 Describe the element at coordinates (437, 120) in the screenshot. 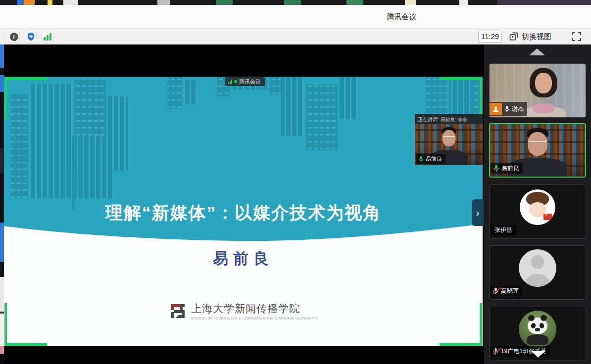

I see `speaking-label: 正在讲话: 易前良:` at that location.